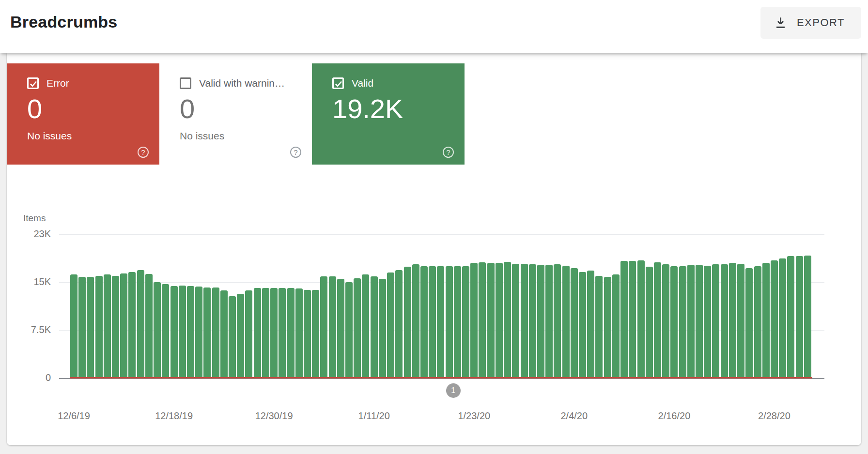 The height and width of the screenshot is (454, 868). What do you see at coordinates (338, 83) in the screenshot?
I see `valid-checkbox` at bounding box center [338, 83].